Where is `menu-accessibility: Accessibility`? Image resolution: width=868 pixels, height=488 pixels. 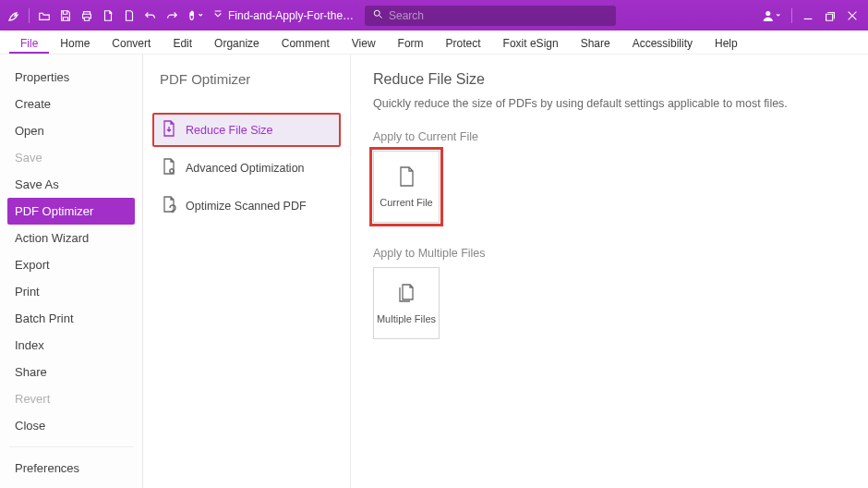
menu-accessibility: Accessibility is located at coordinates (663, 43).